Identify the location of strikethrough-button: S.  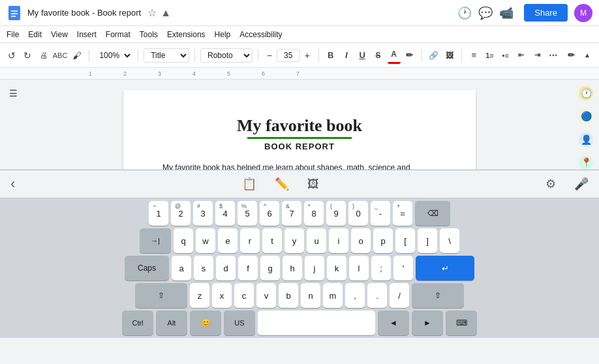
(378, 55).